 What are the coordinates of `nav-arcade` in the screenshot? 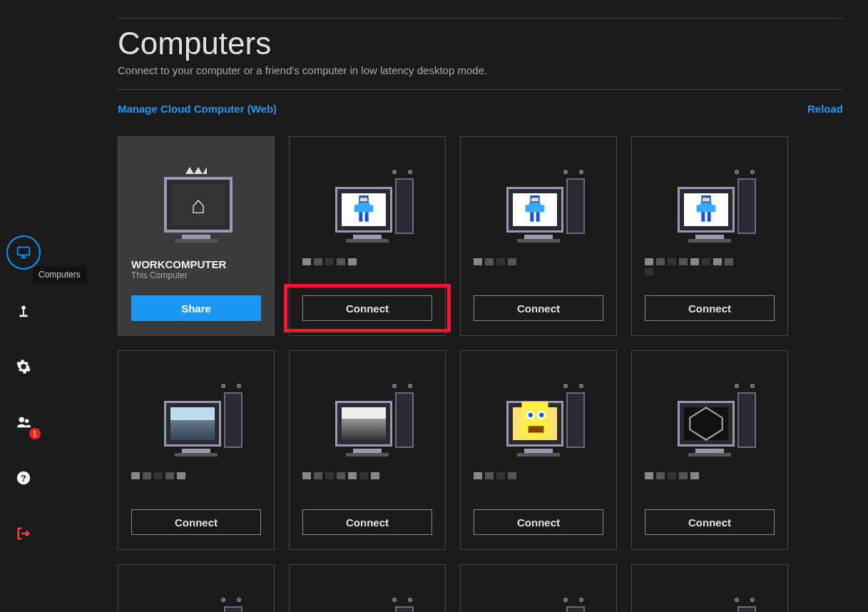 It's located at (24, 311).